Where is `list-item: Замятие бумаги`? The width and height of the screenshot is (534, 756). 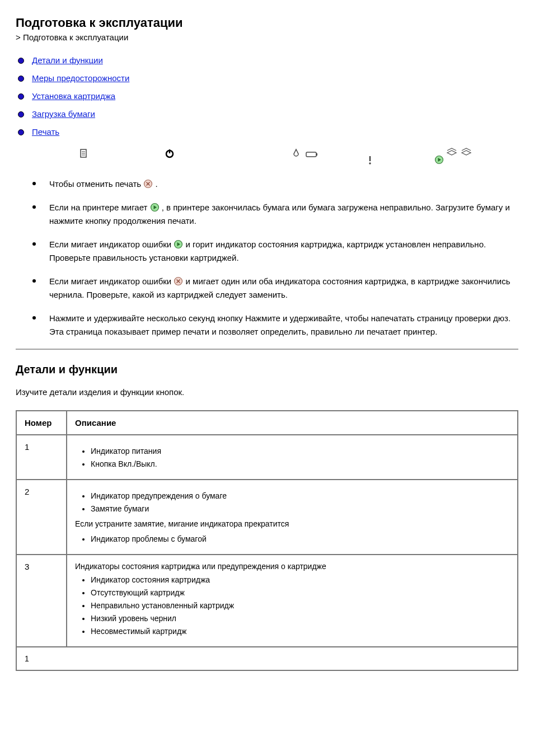 list-item: Замятие бумаги is located at coordinates (300, 509).